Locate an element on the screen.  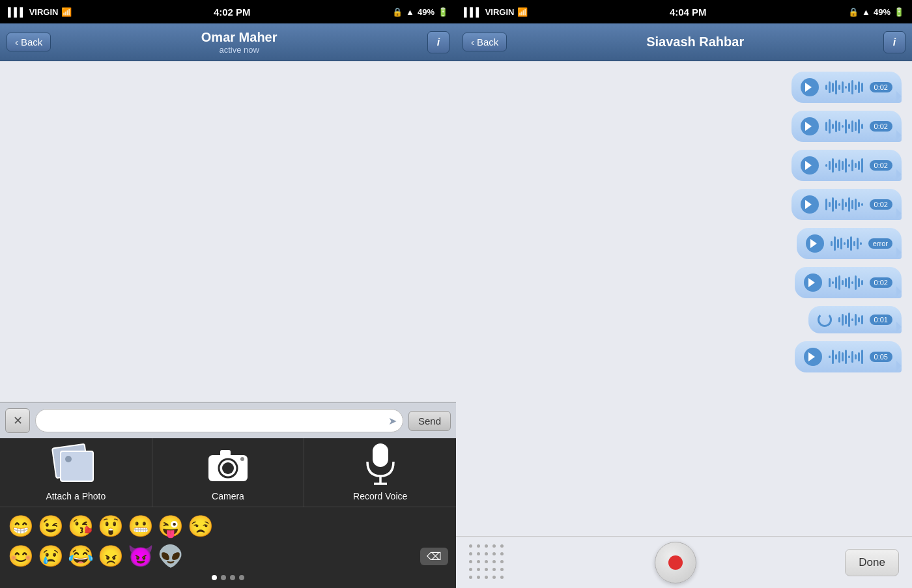
right-back-button: ‹ Back is located at coordinates (485, 42).